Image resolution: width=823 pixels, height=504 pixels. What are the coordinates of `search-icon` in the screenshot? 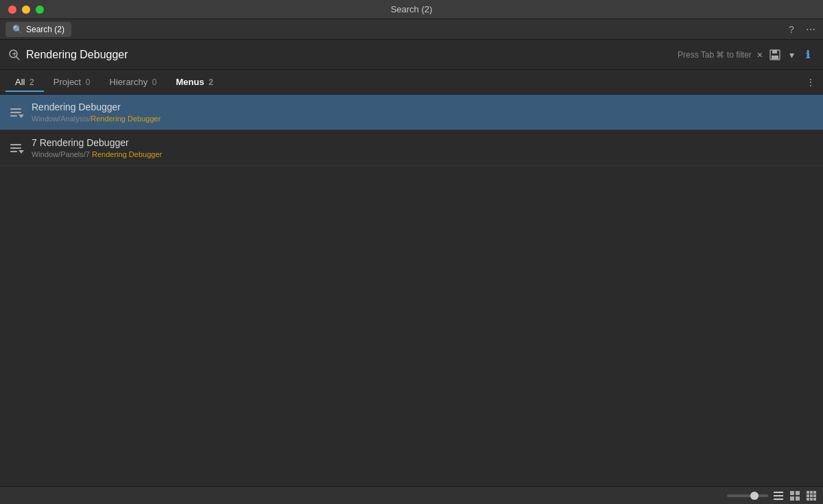 It's located at (14, 55).